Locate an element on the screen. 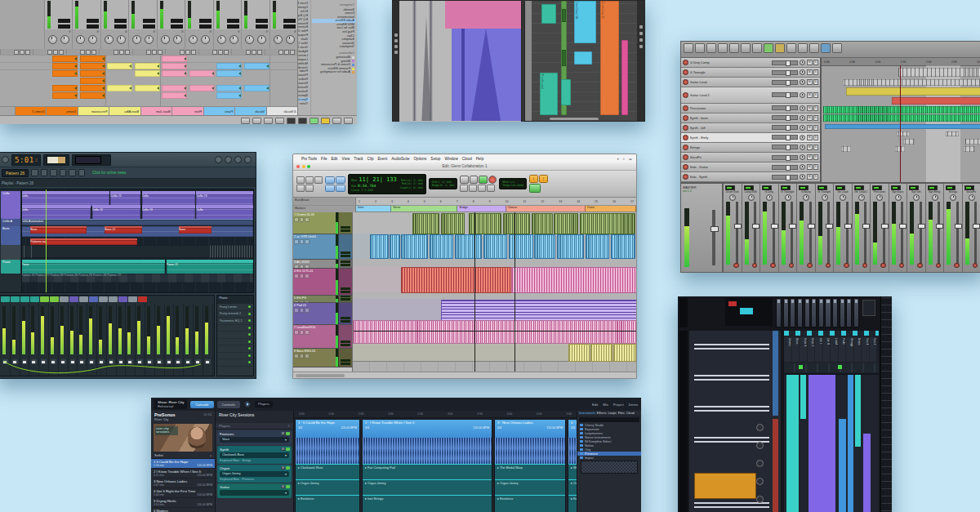 Image resolution: width=980 pixels, height=512 pixels. play-button is located at coordinates (483, 180).